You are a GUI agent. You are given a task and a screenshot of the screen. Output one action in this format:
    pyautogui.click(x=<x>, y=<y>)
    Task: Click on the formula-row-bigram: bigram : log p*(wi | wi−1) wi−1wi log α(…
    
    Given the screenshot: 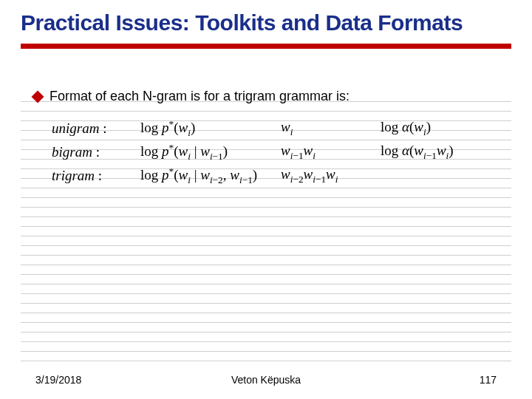 What is the action you would take?
    pyautogui.click(x=281, y=152)
    